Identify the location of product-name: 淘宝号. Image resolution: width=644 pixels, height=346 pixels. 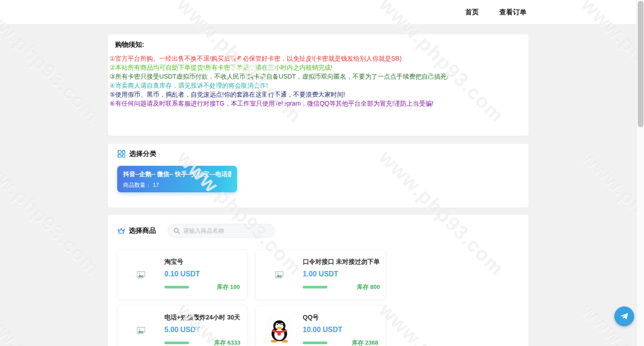
(202, 262).